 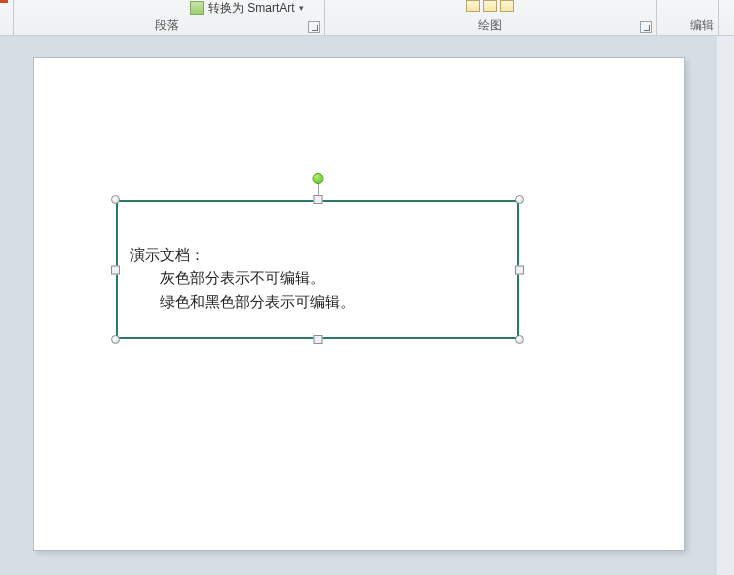 What do you see at coordinates (520, 200) in the screenshot?
I see `resize-handle-tr` at bounding box center [520, 200].